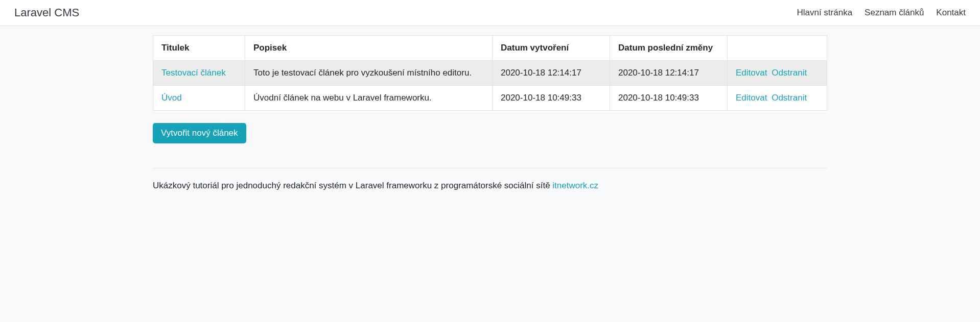  Describe the element at coordinates (491, 73) in the screenshot. I see `table-row: Testovací článek Toto je testovací článe…` at that location.